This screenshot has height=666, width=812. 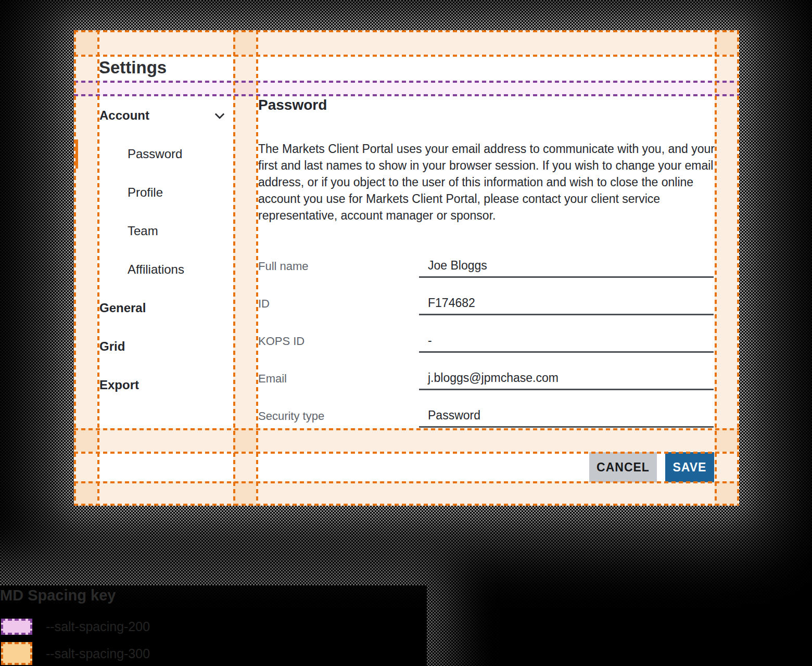 I want to click on guide-line-top-edge, so click(x=407, y=31).